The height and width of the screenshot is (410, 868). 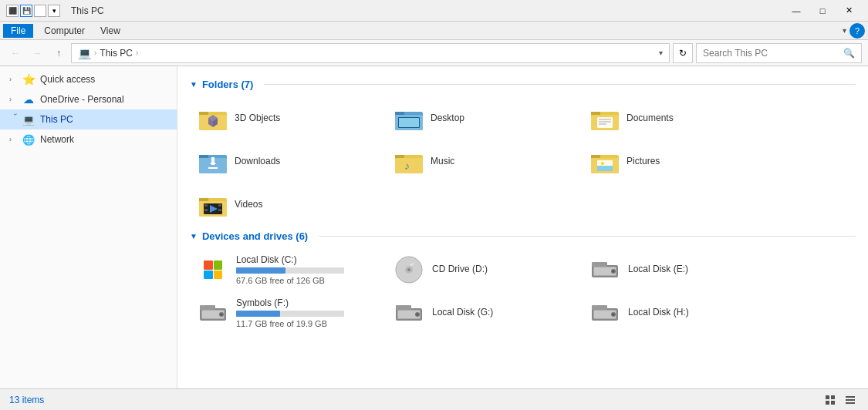 I want to click on sidebar-item-this-pc: › 💻 This PC, so click(x=88, y=119).